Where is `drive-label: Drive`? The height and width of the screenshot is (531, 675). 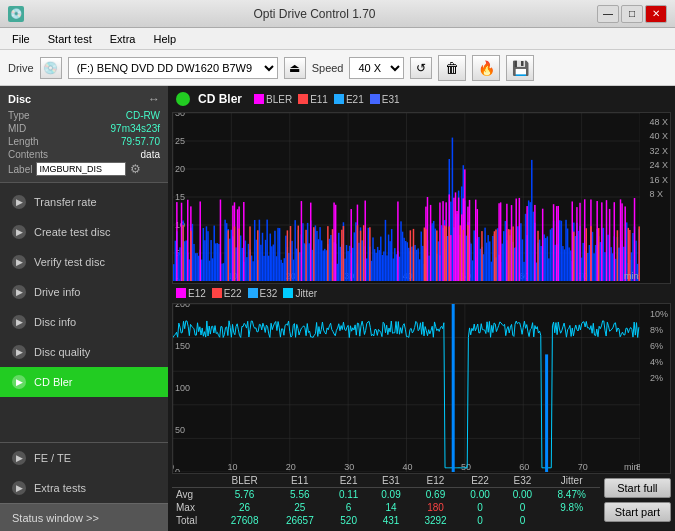 drive-label: Drive is located at coordinates (21, 68).